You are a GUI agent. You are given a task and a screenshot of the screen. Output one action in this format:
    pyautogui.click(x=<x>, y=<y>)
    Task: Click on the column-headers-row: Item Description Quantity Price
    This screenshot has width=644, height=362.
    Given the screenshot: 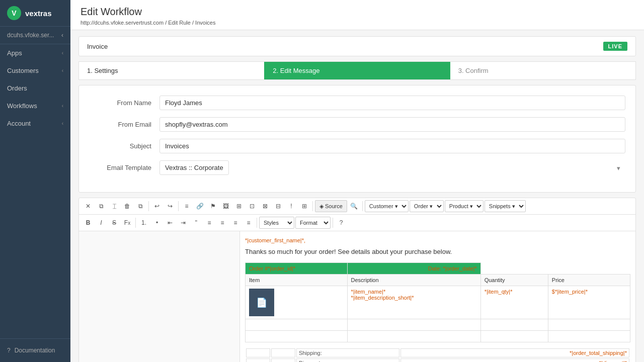 What is the action you would take?
    pyautogui.click(x=438, y=281)
    